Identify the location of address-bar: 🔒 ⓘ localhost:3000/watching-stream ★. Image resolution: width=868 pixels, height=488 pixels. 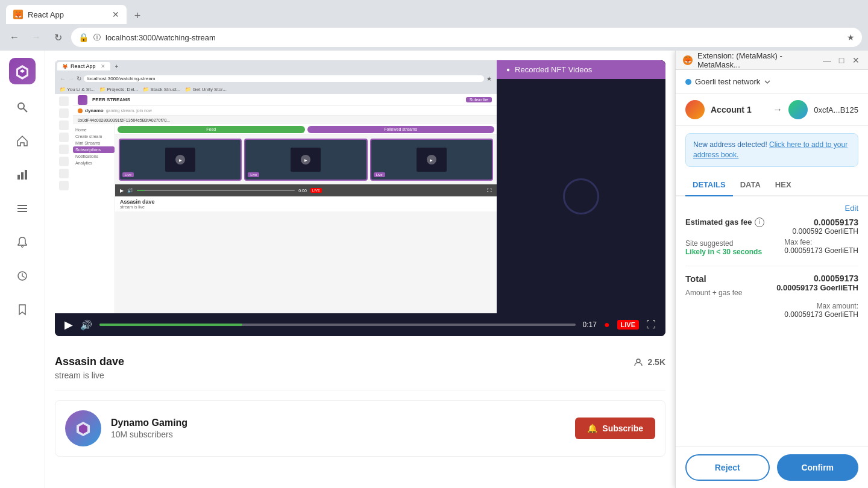
(467, 37).